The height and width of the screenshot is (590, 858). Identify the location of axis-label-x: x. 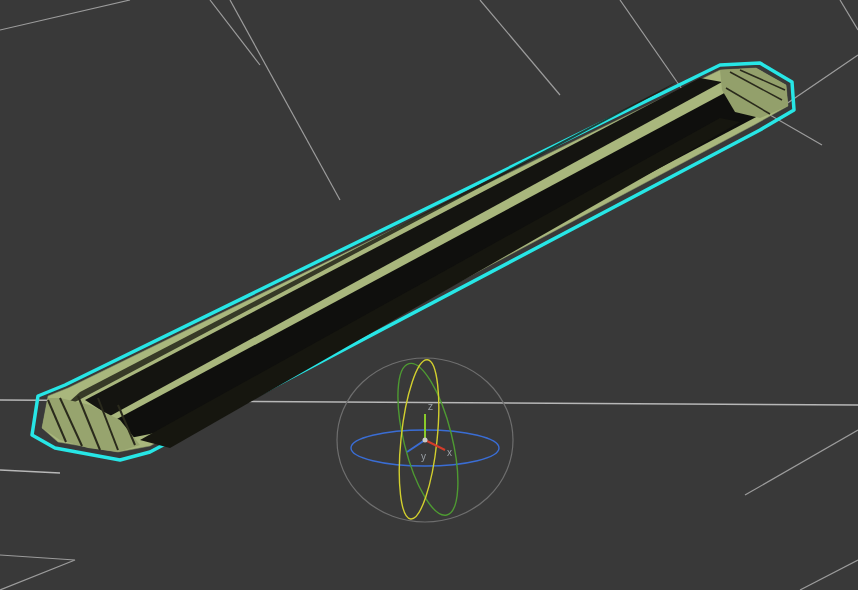
(450, 452).